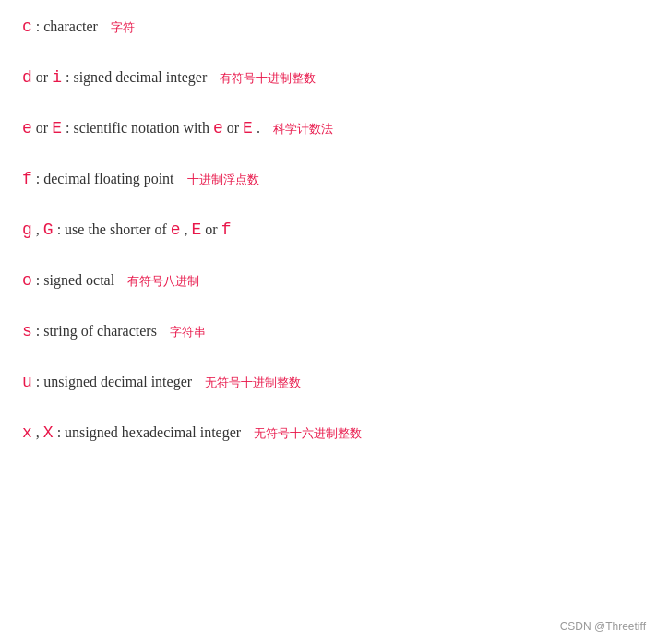  I want to click on code-token: c, so click(28, 28).